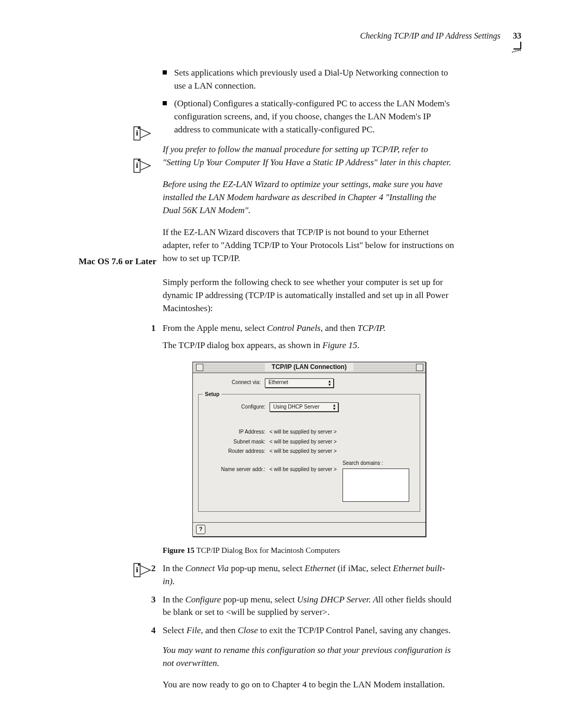 The image size is (563, 728). I want to click on step-number: 3, so click(153, 600).